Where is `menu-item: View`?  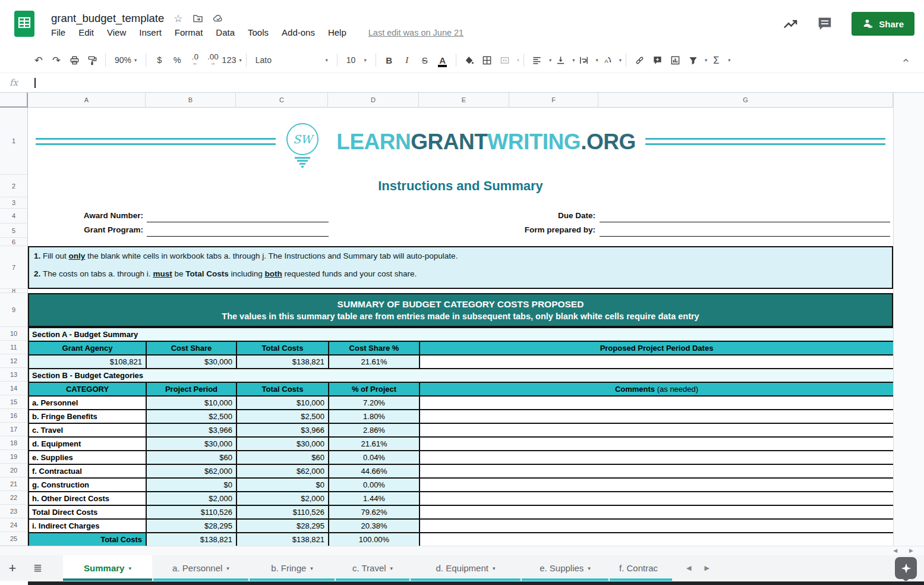 menu-item: View is located at coordinates (116, 32).